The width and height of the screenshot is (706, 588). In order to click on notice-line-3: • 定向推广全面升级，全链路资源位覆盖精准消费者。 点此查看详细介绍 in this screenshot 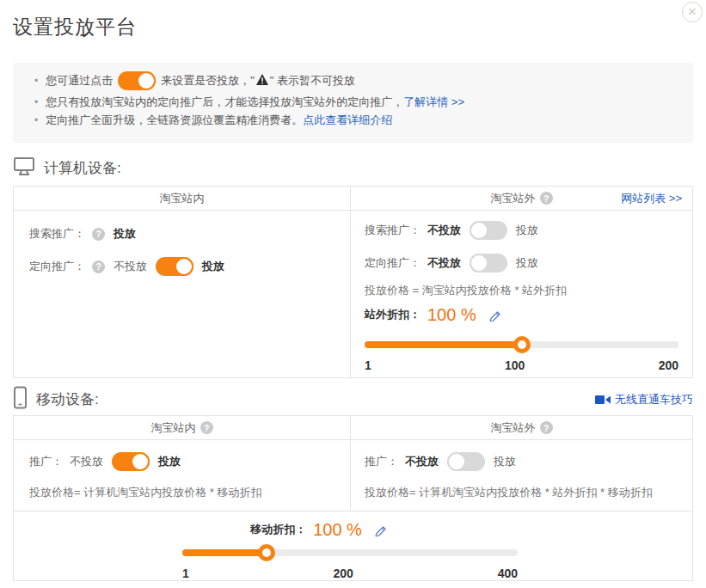, I will do `click(359, 120)`.